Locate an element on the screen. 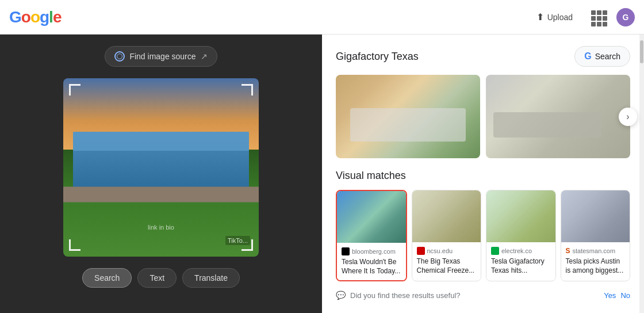  external-link-icon: ↗ is located at coordinates (204, 56).